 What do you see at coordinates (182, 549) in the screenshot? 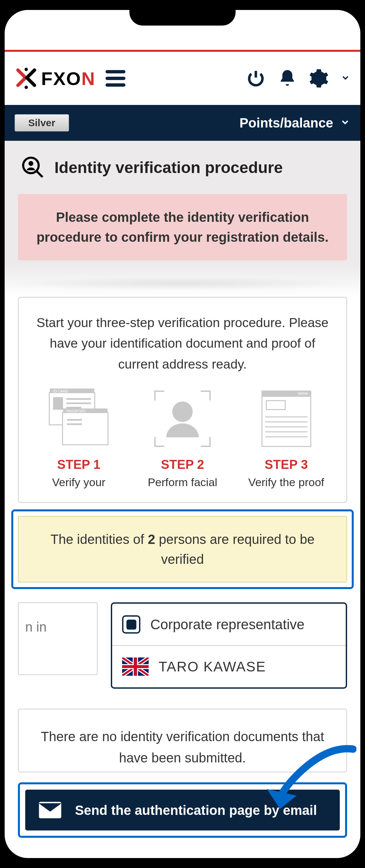
I see `highlight-text: The identities of 2 persons are required…` at bounding box center [182, 549].